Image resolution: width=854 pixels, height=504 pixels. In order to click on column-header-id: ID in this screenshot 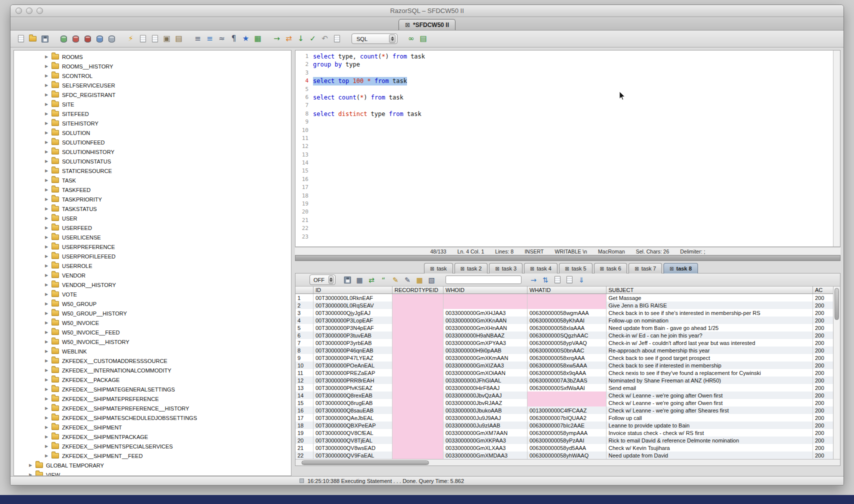, I will do `click(353, 290)`.